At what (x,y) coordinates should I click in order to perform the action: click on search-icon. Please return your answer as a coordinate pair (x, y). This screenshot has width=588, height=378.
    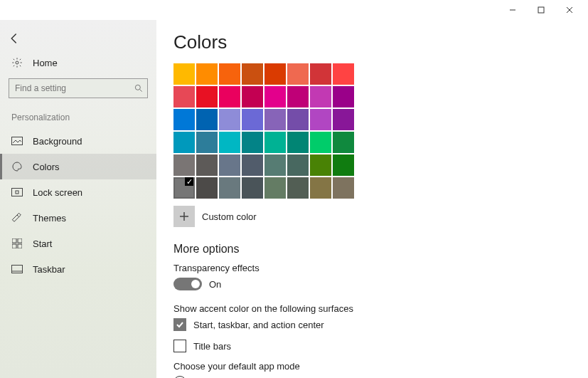
    Looking at the image, I should click on (139, 88).